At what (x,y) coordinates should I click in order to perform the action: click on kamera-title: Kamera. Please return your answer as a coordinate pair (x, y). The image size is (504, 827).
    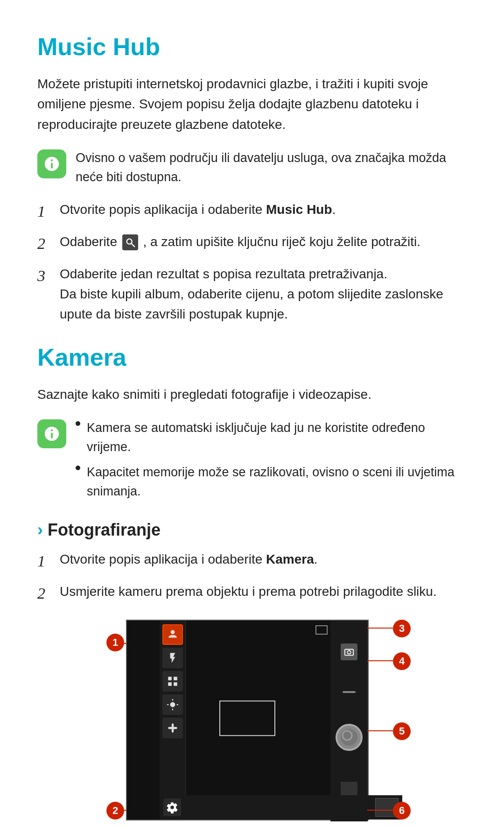
    Looking at the image, I should click on (252, 357).